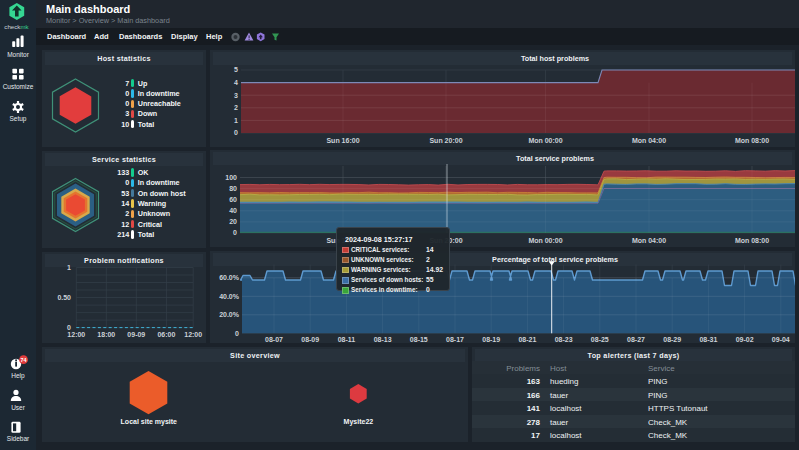 This screenshot has width=799, height=450. What do you see at coordinates (745, 340) in the screenshot?
I see `svg-text: 09-02` at bounding box center [745, 340].